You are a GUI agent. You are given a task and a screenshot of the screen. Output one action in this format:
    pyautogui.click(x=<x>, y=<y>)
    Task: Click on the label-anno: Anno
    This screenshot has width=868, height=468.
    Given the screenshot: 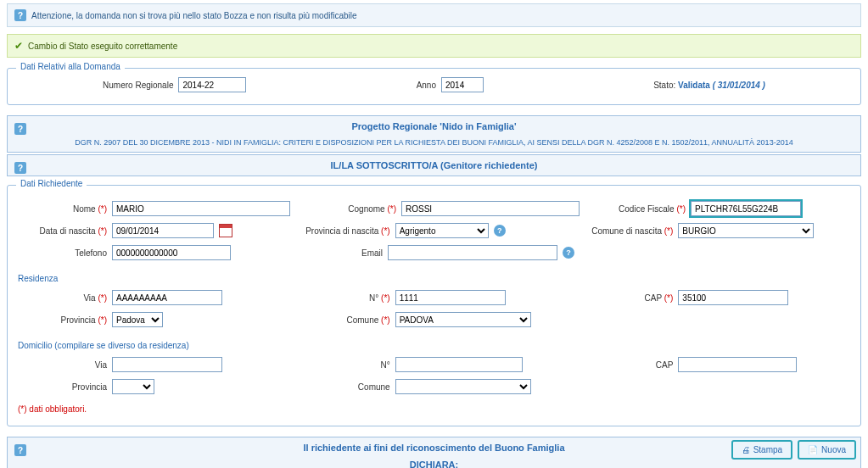 What is the action you would take?
    pyautogui.click(x=426, y=85)
    